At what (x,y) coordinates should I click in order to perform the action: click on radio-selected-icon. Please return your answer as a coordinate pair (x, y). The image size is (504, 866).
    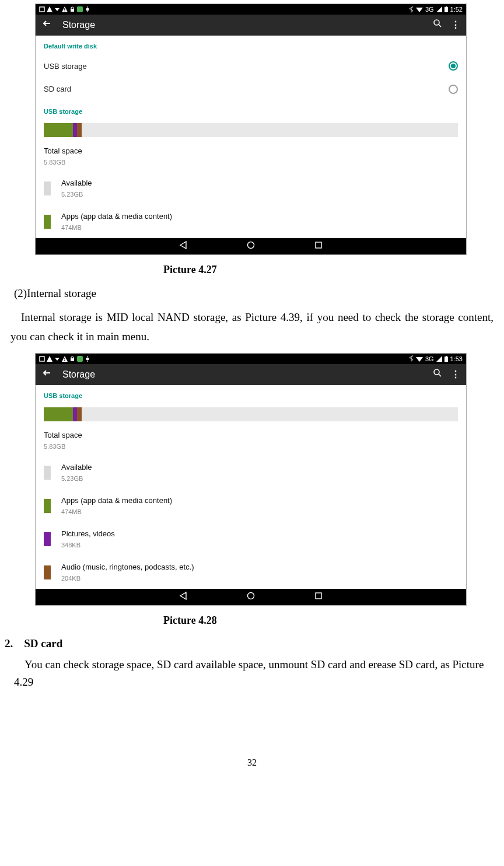
    Looking at the image, I should click on (453, 66).